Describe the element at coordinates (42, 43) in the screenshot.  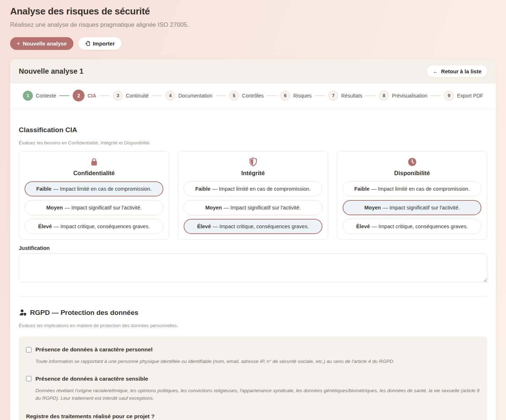
I see `new-analysis-button: + Nouvelle analyse` at that location.